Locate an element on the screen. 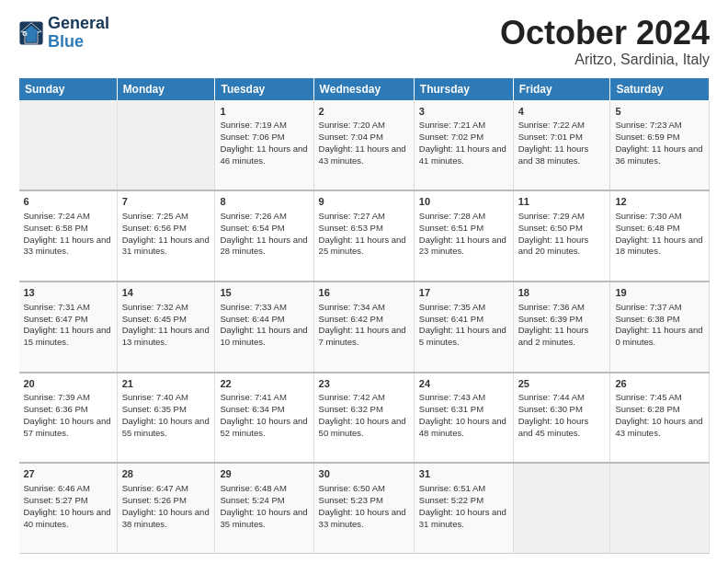 This screenshot has width=728, height=563. day-number: 15 is located at coordinates (264, 293).